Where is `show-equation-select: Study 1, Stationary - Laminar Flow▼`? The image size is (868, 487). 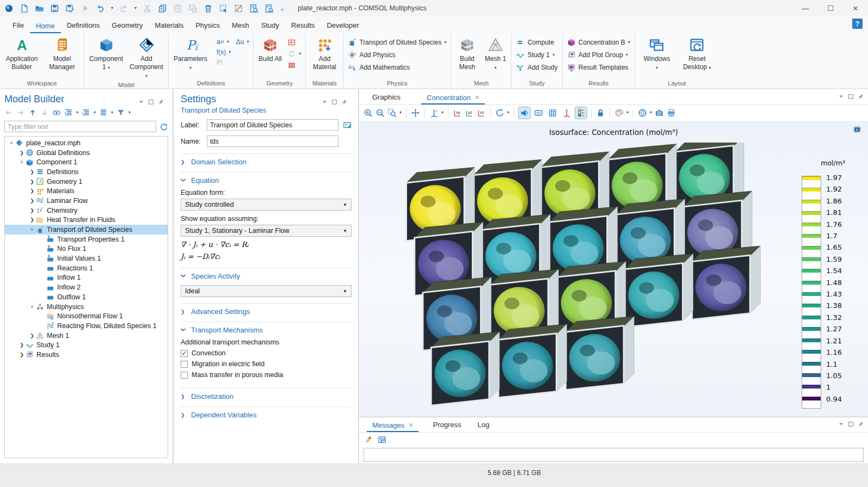
show-equation-select: Study 1, Stationary - Laminar Flow▼ is located at coordinates (266, 231).